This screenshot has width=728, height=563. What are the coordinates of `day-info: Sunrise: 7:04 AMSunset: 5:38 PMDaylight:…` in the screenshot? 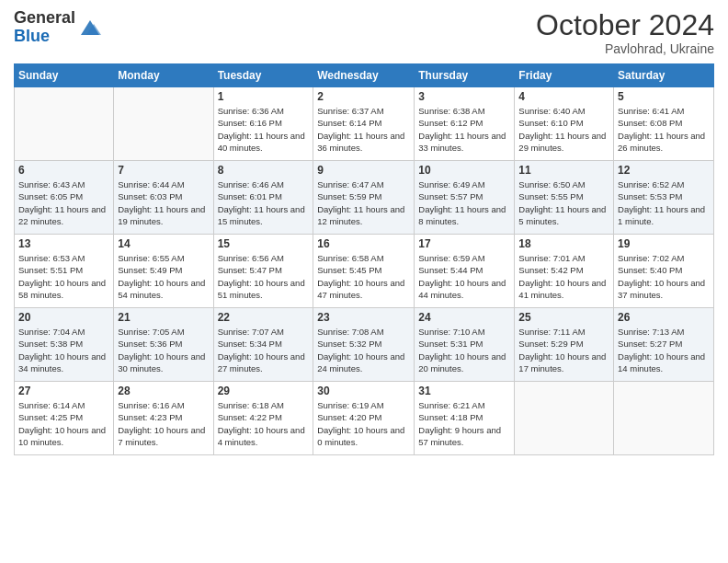 It's located at (64, 350).